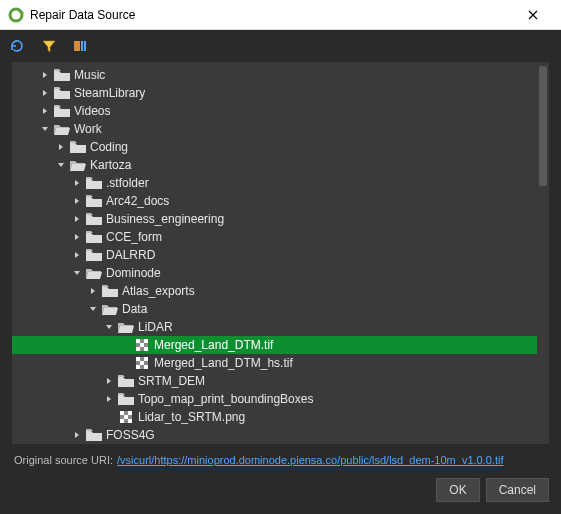 The image size is (561, 514). Describe the element at coordinates (274, 93) in the screenshot. I see `tree-node: SteamLibrary` at that location.